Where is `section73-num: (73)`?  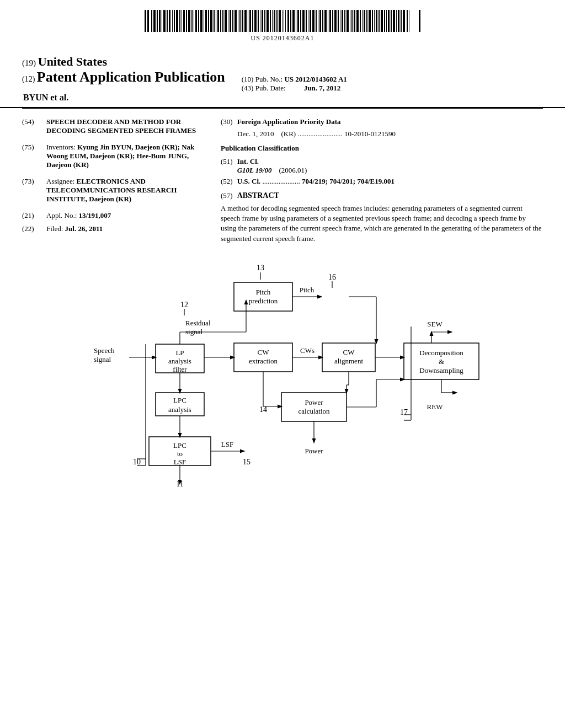
section73-num: (73) is located at coordinates (32, 190).